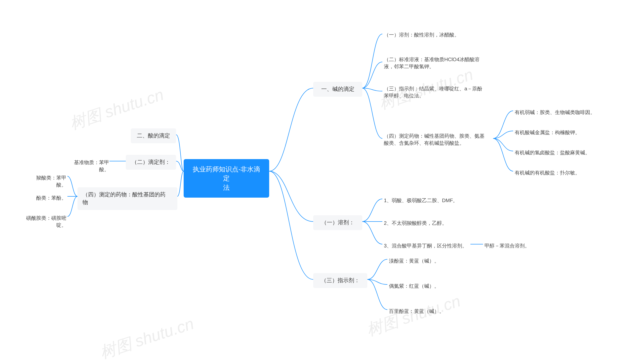 Image resolution: width=644 pixels, height=361 pixels. Describe the element at coordinates (151, 162) in the screenshot. I see `left-branch-titrant: （二）滴定剂：` at that location.